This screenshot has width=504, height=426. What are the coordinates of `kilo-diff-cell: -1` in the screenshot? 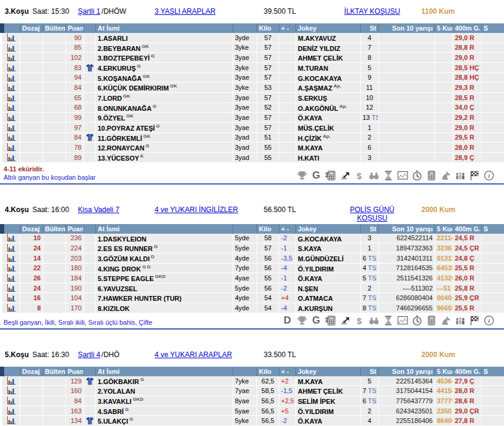 It's located at (288, 278).